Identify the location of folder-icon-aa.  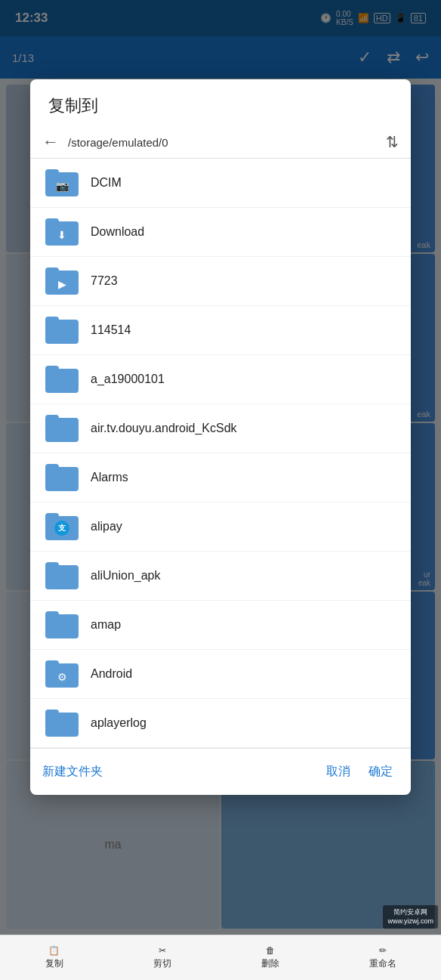
(62, 379).